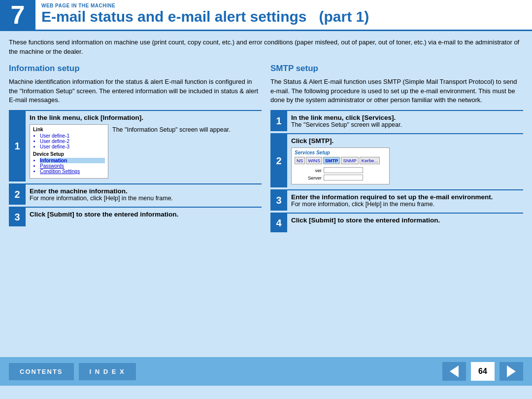 This screenshot has height=399, width=532. What do you see at coordinates (511, 371) in the screenshot?
I see `next-page-button` at bounding box center [511, 371].